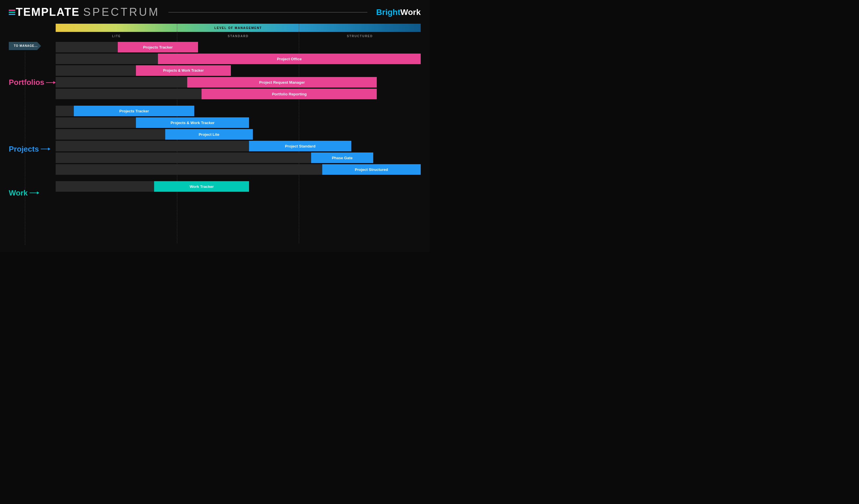 This screenshot has height=504, width=859. Describe the element at coordinates (300, 146) in the screenshot. I see `projects-bar-4-text: Project Standard` at that location.